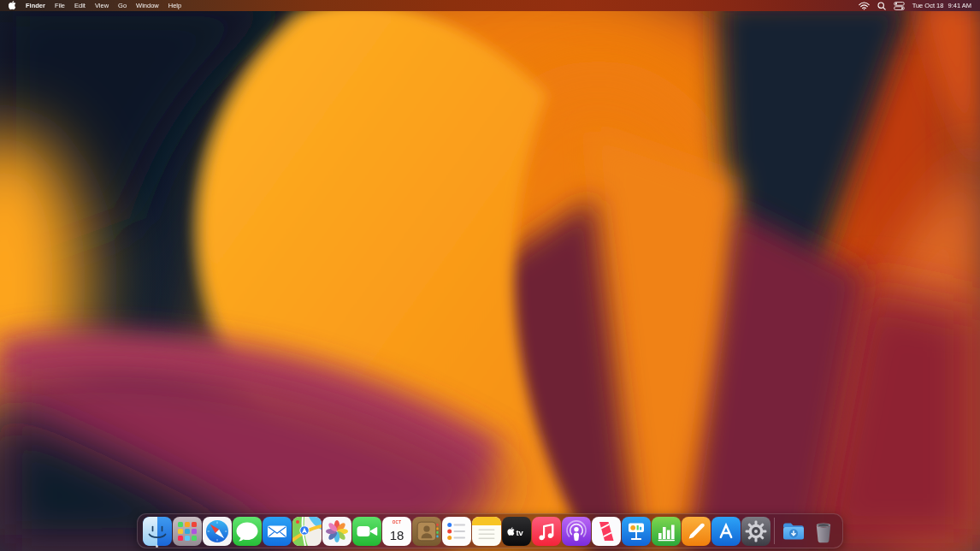 The width and height of the screenshot is (980, 551). What do you see at coordinates (157, 546) in the screenshot?
I see `finder-running-indicator` at bounding box center [157, 546].